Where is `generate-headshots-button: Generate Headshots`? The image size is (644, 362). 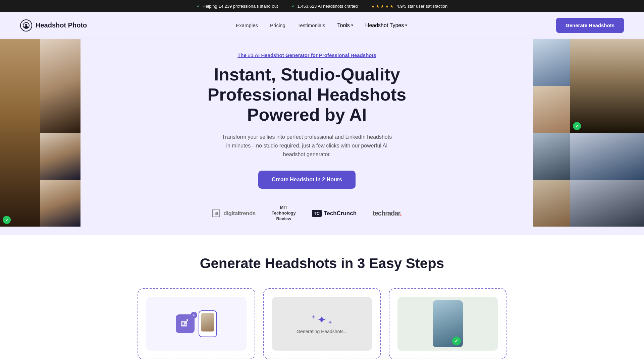
generate-headshots-button: Generate Headshots is located at coordinates (590, 25).